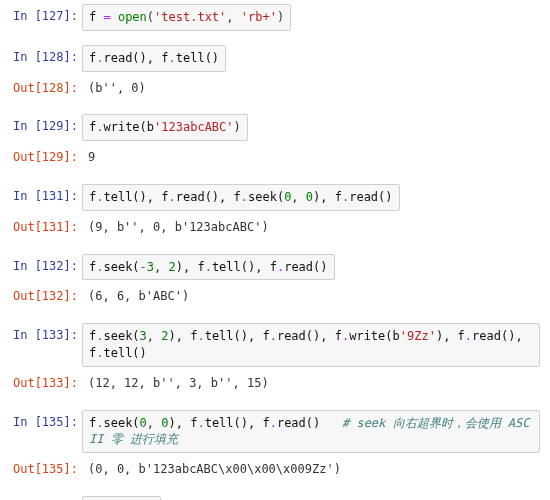  Describe the element at coordinates (45, 154) in the screenshot. I see `out-prompt: Out[129]:` at that location.